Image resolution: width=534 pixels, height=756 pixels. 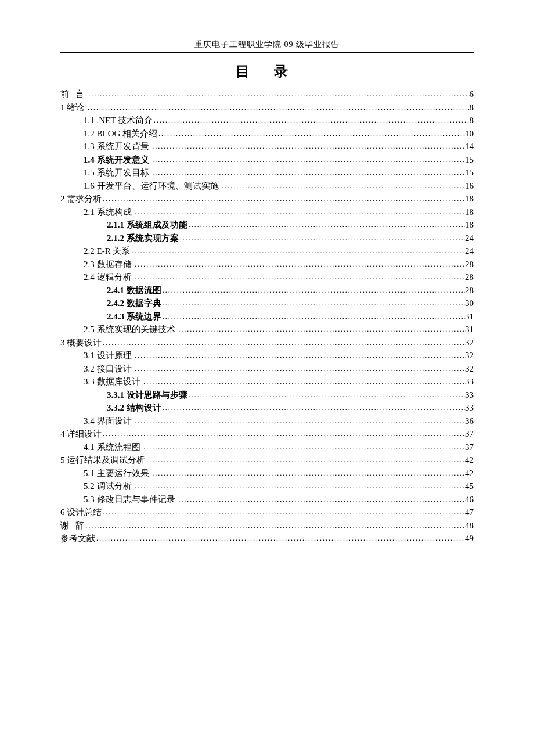 I want to click on toc-entry-page: 48, so click(x=469, y=526).